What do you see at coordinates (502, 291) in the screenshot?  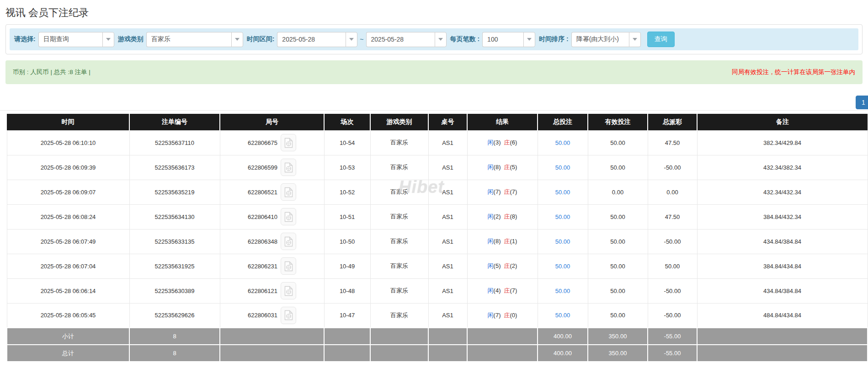 I see `result-cell: 闲(4)庄(7)` at bounding box center [502, 291].